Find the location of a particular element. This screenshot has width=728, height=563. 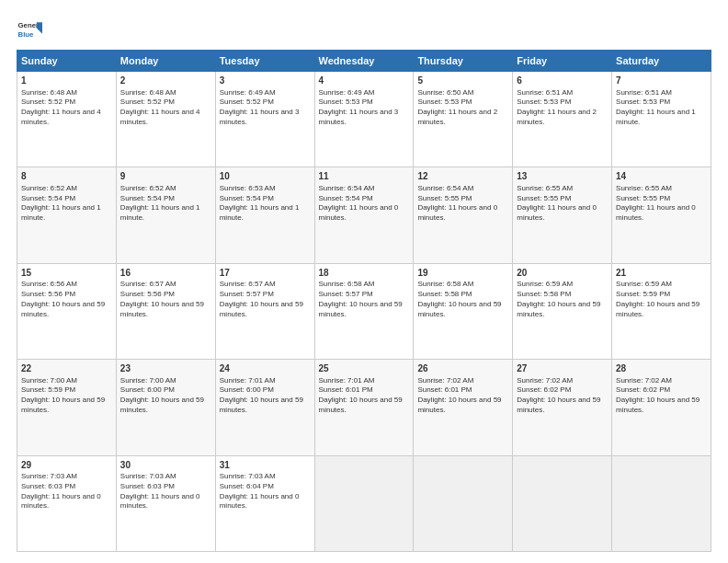

day-number: 26 is located at coordinates (463, 369).